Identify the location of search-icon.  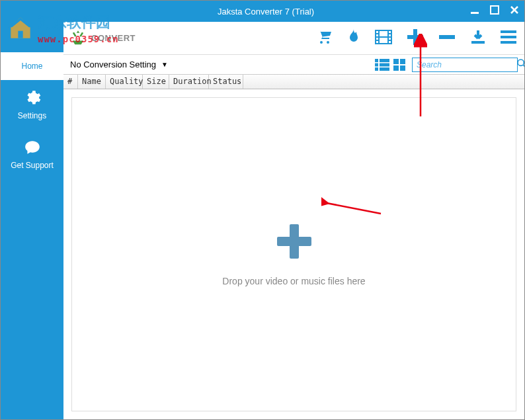
(521, 65).